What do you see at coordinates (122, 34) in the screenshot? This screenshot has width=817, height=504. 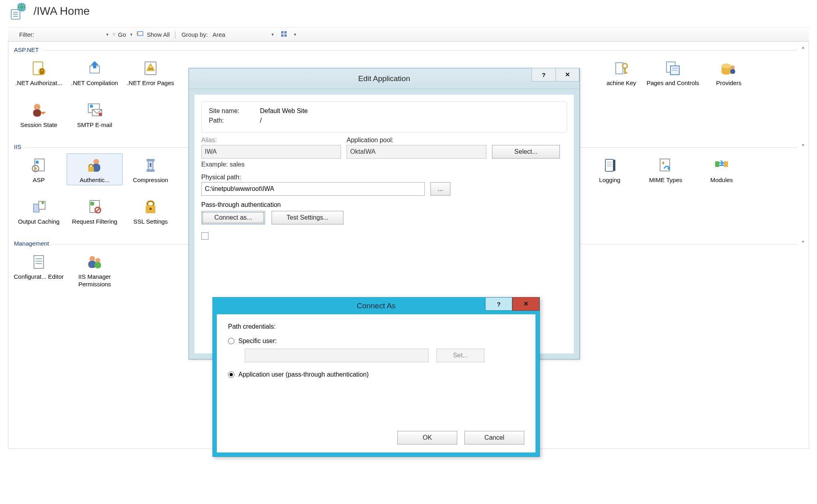 I see `go-button: Go` at bounding box center [122, 34].